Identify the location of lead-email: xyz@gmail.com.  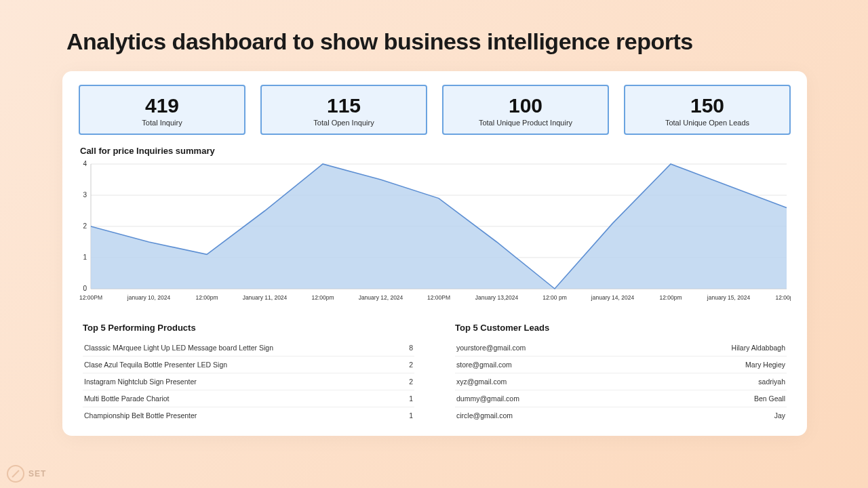
(481, 382).